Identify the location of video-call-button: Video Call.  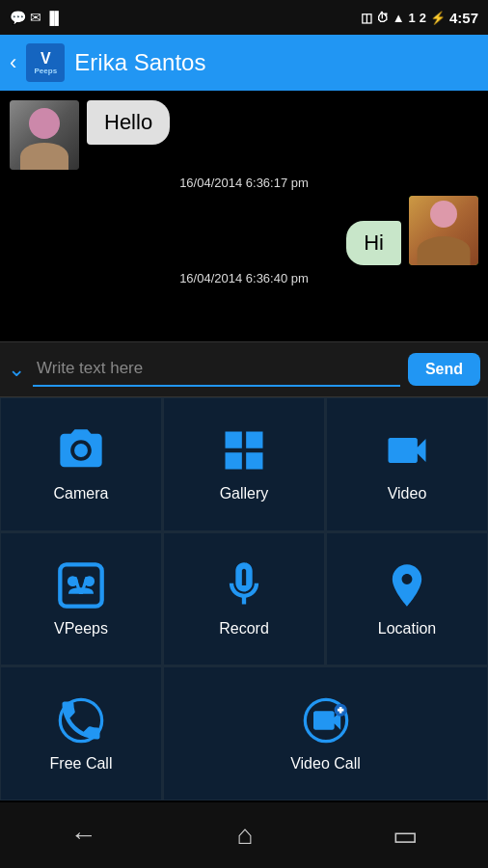
(326, 733).